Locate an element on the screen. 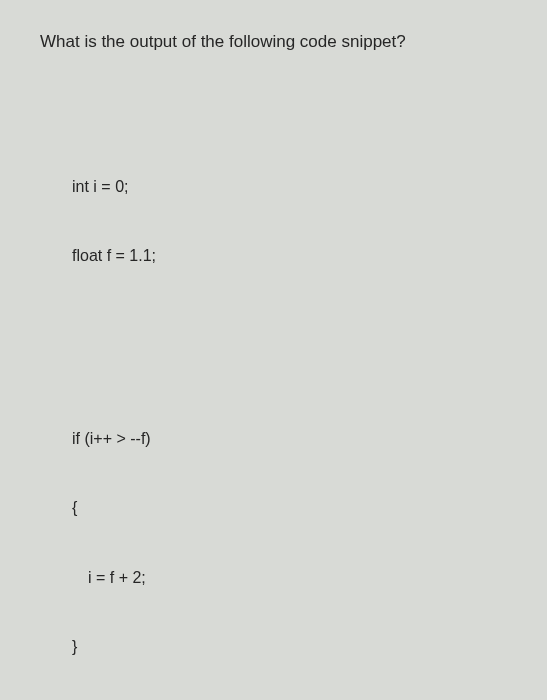 Image resolution: width=547 pixels, height=700 pixels. code-line: float f = 1.1; is located at coordinates (290, 256).